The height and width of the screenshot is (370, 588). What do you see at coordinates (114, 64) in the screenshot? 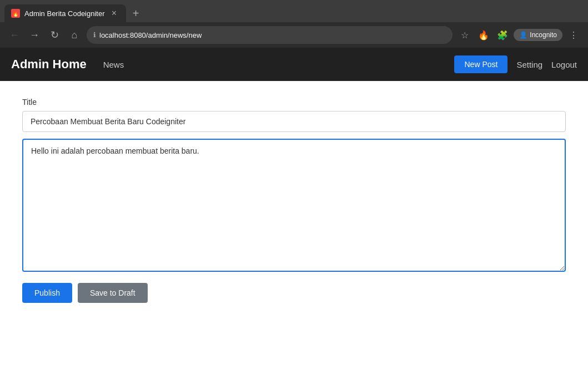
I see `nav-link-news: News` at bounding box center [114, 64].